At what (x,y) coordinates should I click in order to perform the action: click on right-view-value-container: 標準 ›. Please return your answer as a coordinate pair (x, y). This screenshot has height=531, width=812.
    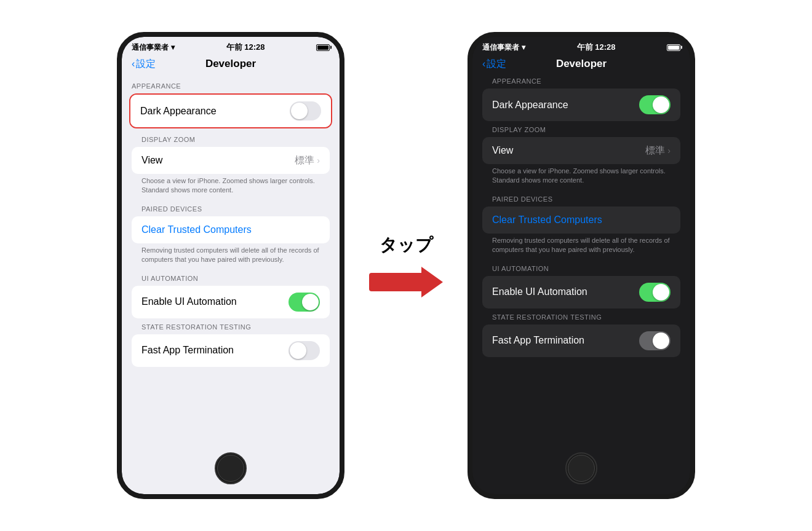
    Looking at the image, I should click on (658, 151).